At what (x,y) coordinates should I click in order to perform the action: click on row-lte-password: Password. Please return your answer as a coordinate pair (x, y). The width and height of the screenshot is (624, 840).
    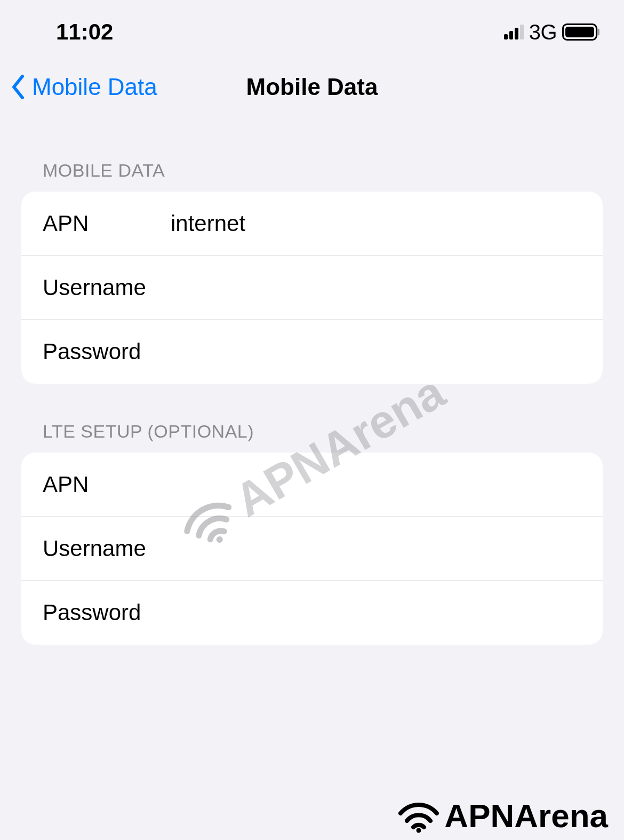
    Looking at the image, I should click on (312, 613).